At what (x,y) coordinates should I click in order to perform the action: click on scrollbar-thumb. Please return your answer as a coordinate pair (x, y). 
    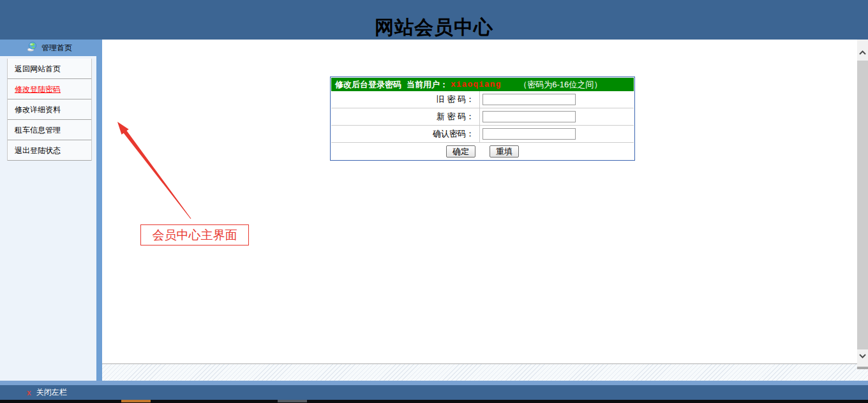
    Looking at the image, I should click on (863, 205).